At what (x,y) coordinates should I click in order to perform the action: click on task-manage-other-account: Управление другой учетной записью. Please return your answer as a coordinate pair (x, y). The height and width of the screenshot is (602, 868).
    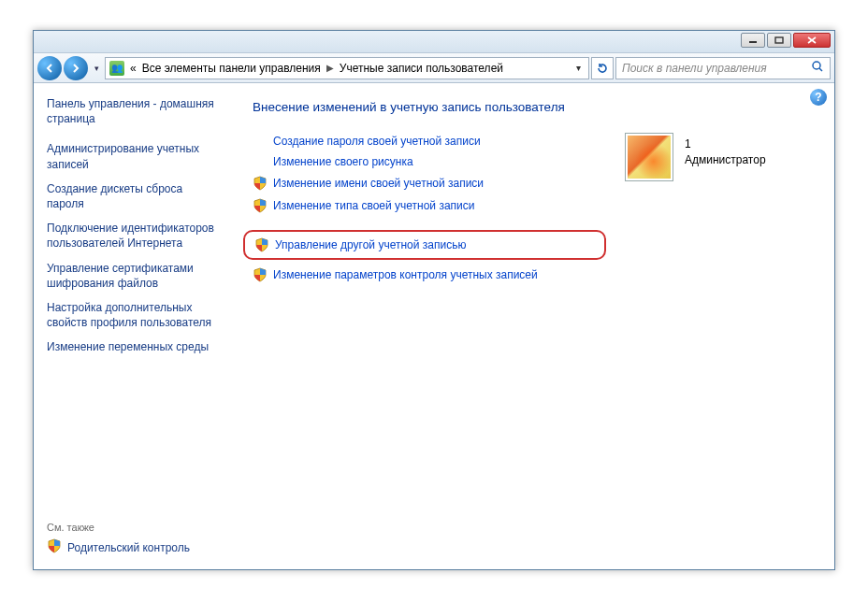
    Looking at the image, I should click on (425, 245).